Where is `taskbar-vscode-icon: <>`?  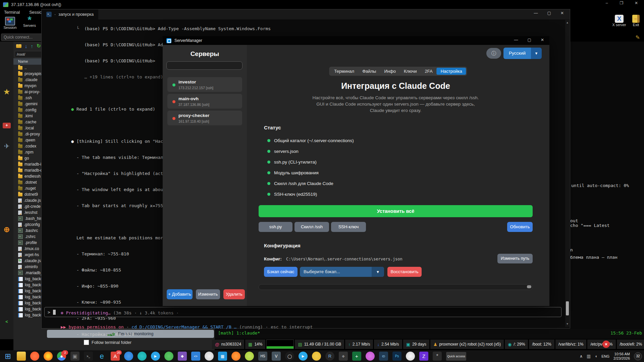
taskbar-vscode-icon: <> is located at coordinates (196, 356).